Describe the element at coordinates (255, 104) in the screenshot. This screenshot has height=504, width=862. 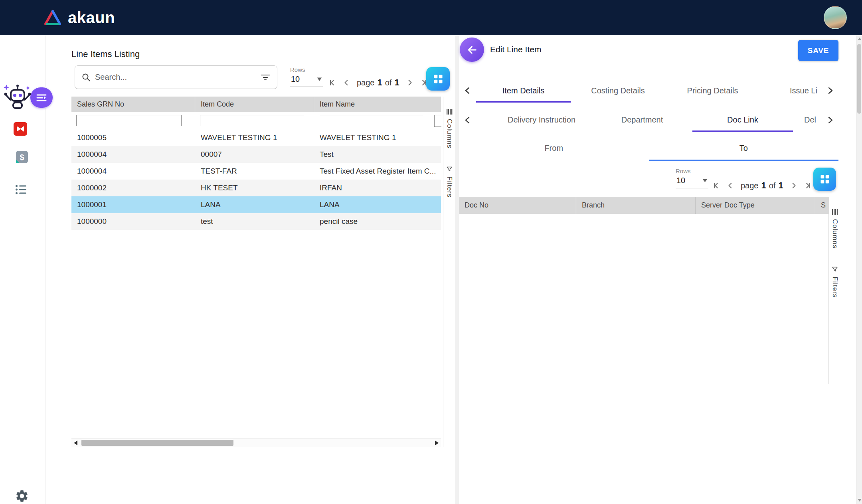
I see `column-header-item-code: Item Code` at that location.